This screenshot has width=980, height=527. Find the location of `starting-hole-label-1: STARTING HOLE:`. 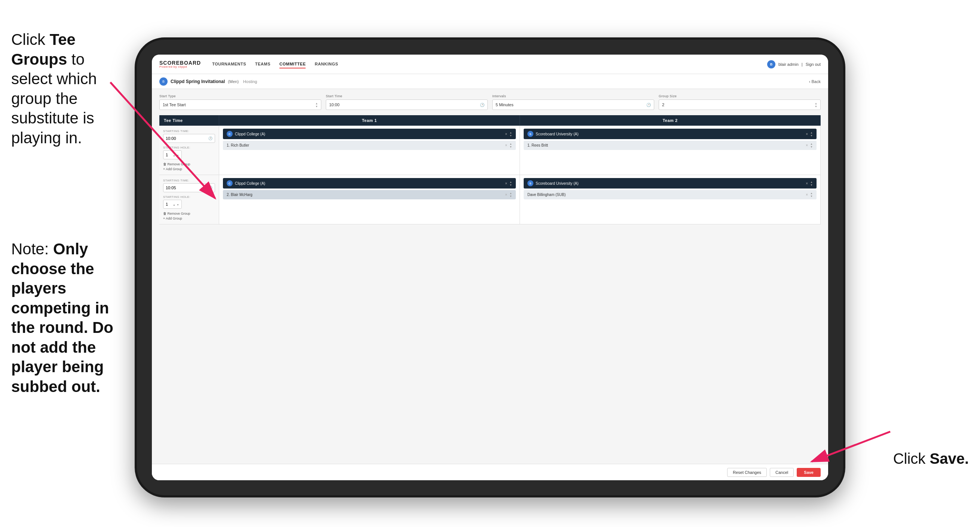

starting-hole-label-1: STARTING HOLE: is located at coordinates (189, 148).